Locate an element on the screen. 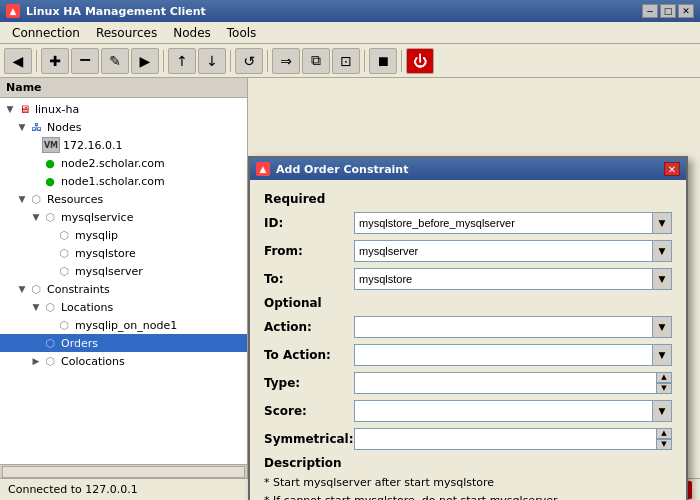  type-spin-down: ▼ is located at coordinates (664, 388).